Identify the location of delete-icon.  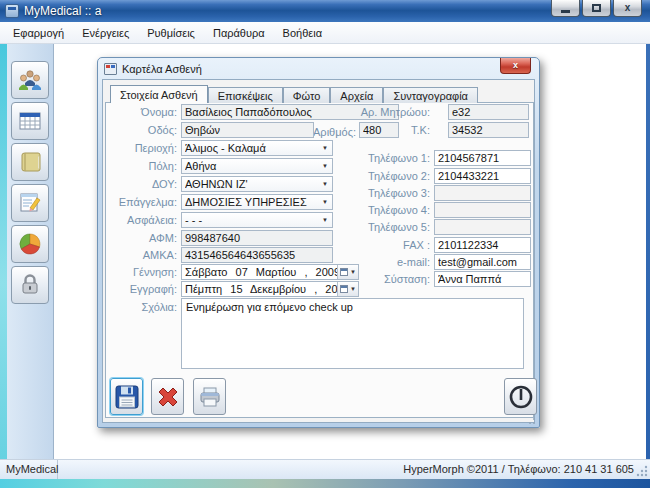
(168, 397).